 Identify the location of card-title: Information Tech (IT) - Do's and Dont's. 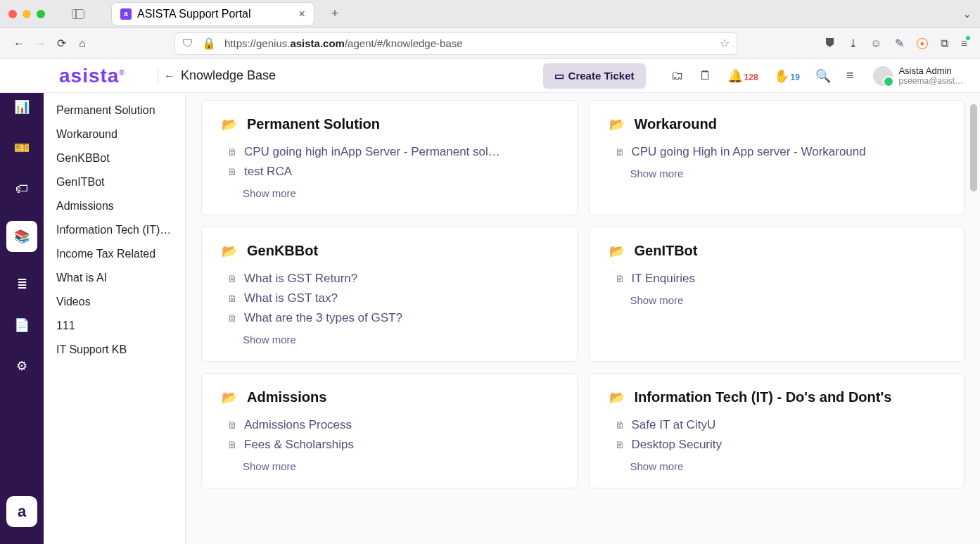
(763, 397).